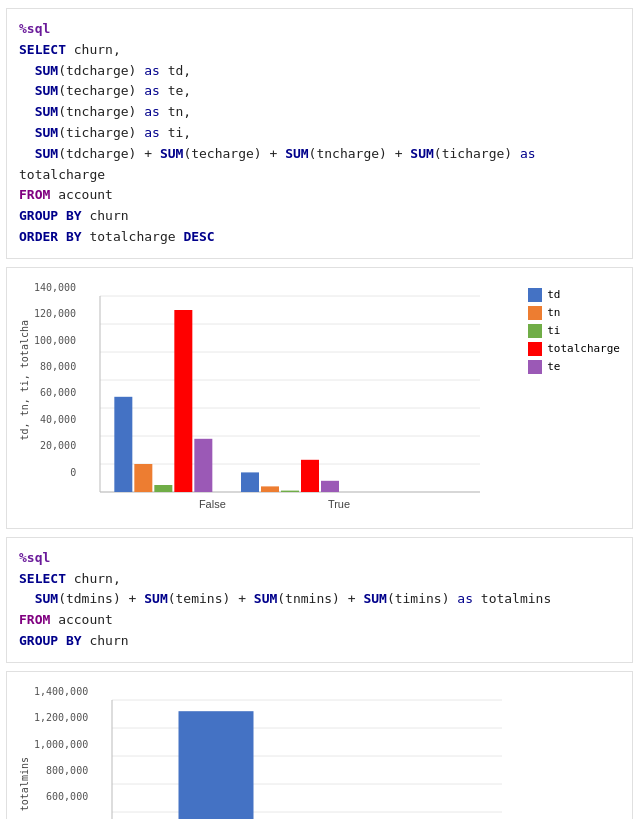  Describe the element at coordinates (50, 640) in the screenshot. I see `groupby-keyword-2: GROUP BY` at that location.